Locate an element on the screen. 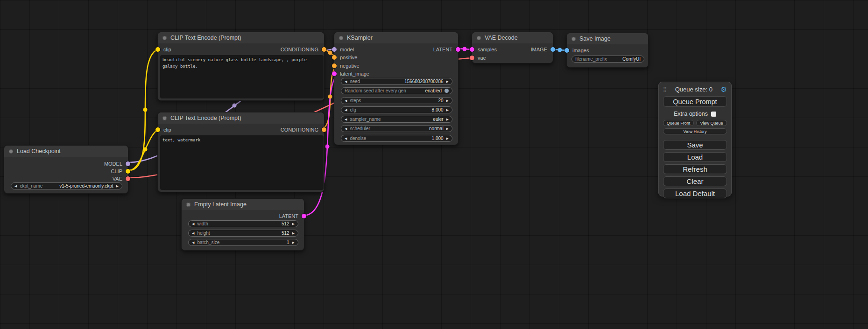 The image size is (868, 329). input-dot-images-icon is located at coordinates (567, 50).